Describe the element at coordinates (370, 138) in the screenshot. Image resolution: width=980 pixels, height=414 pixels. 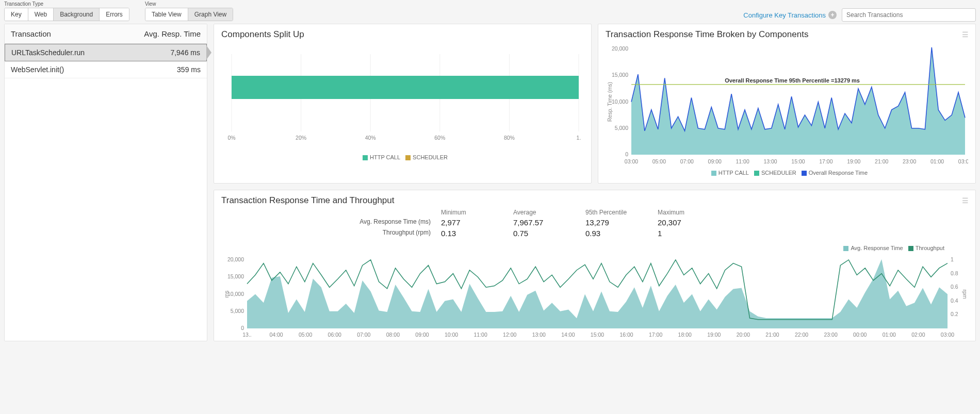
I see `svg-text: 40%` at that location.